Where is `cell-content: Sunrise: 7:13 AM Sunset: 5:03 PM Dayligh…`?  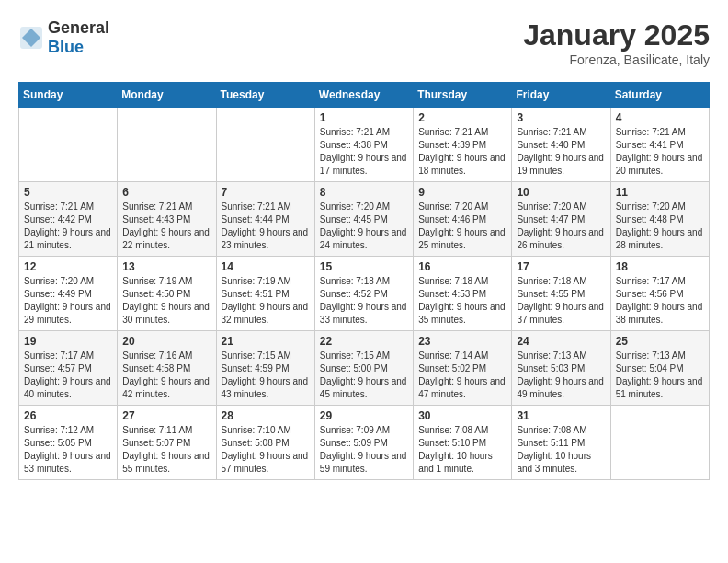 cell-content: Sunrise: 7:13 AM Sunset: 5:03 PM Dayligh… is located at coordinates (561, 375).